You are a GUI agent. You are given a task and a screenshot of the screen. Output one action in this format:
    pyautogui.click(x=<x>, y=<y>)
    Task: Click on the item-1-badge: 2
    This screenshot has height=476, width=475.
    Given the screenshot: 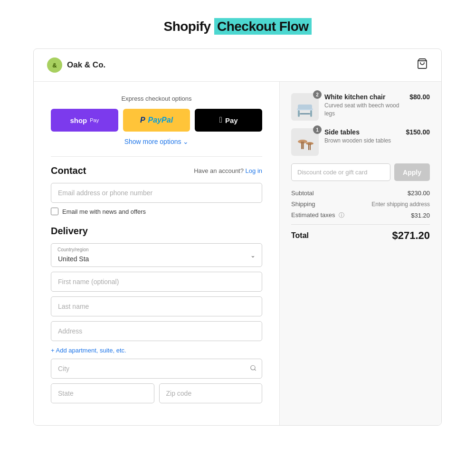 What is the action you would take?
    pyautogui.click(x=317, y=95)
    